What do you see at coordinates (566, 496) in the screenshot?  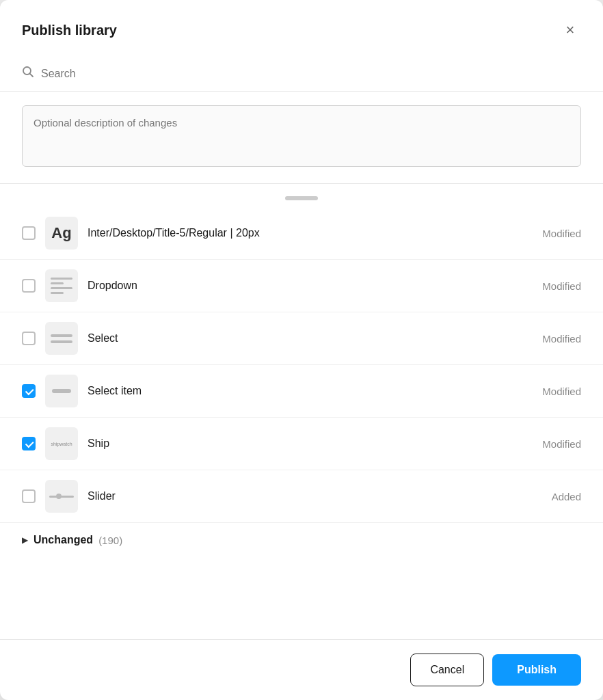 I see `item-status-slider: Added` at bounding box center [566, 496].